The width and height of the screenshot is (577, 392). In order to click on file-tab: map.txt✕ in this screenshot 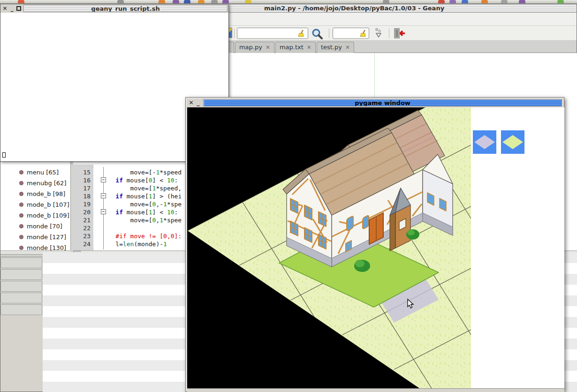, I will do `click(296, 47)`.